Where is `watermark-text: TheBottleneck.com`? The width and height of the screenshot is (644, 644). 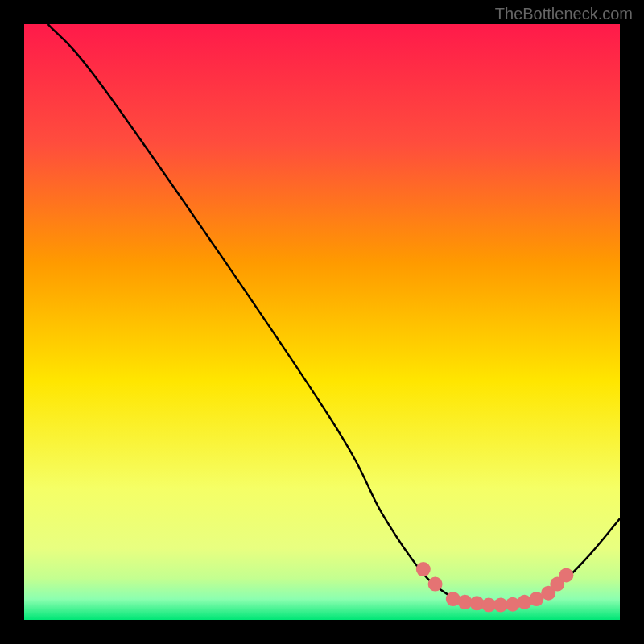 watermark-text: TheBottleneck.com is located at coordinates (564, 14).